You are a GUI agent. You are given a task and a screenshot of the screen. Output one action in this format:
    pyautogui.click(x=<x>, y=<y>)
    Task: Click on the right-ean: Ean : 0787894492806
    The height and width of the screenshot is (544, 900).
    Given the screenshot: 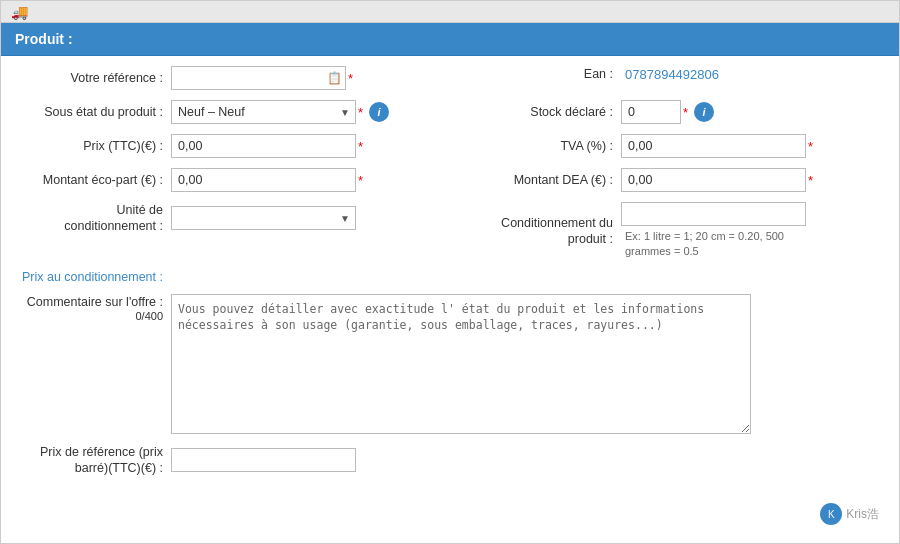 What is the action you would take?
    pyautogui.click(x=680, y=74)
    